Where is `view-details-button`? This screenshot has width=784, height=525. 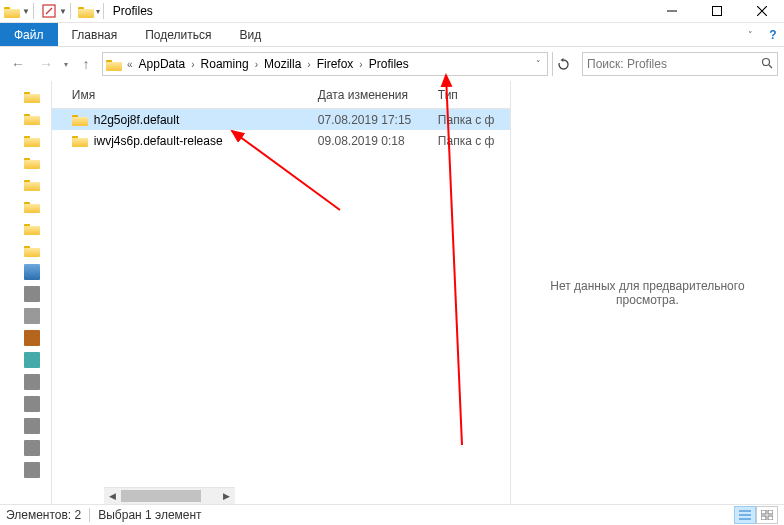
view-details-button is located at coordinates (745, 515).